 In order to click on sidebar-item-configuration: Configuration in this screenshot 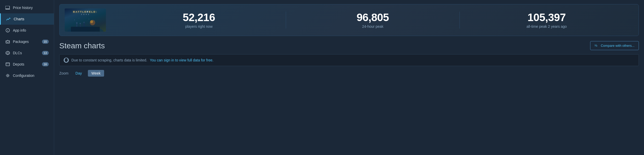, I will do `click(27, 76)`.